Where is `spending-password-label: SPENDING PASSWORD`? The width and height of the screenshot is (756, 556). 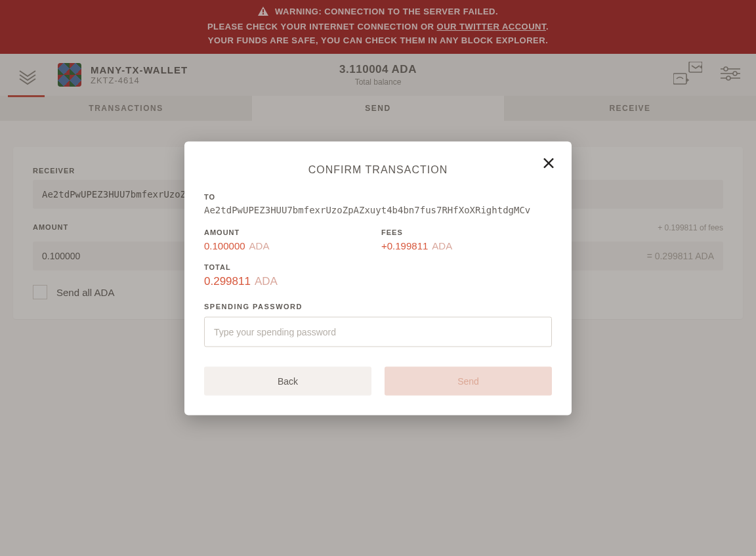 spending-password-label: SPENDING PASSWORD is located at coordinates (378, 306).